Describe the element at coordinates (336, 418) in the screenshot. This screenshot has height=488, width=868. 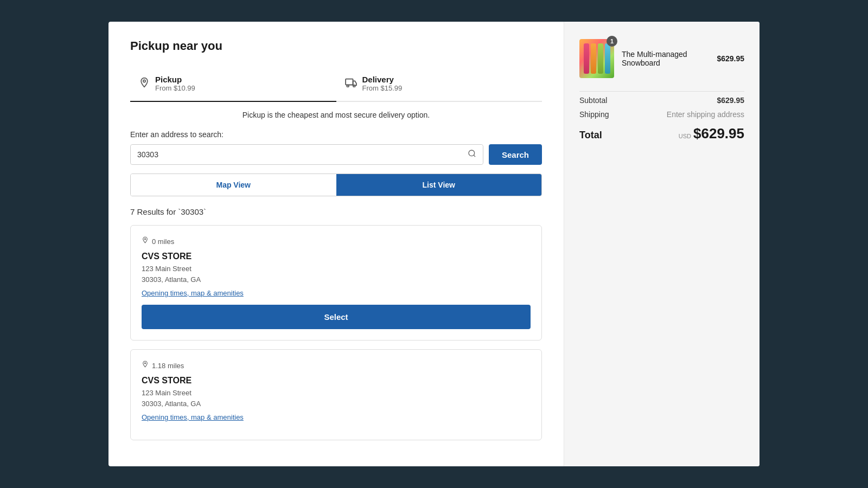
I see `store-link-1: Opening times, map & amenities` at that location.